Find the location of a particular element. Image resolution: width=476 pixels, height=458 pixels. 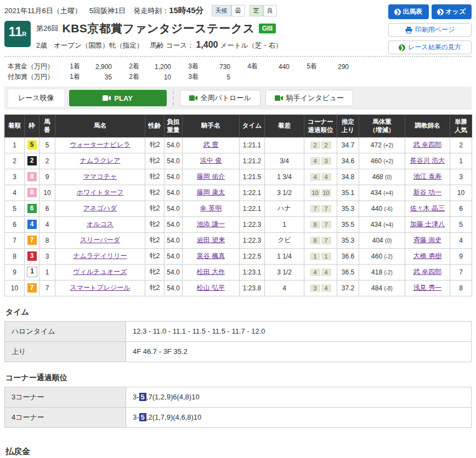

result-row: 644オルコス牝254.0池添 謙一1:22.318735.5434 (+4)加… is located at coordinates (239, 225).